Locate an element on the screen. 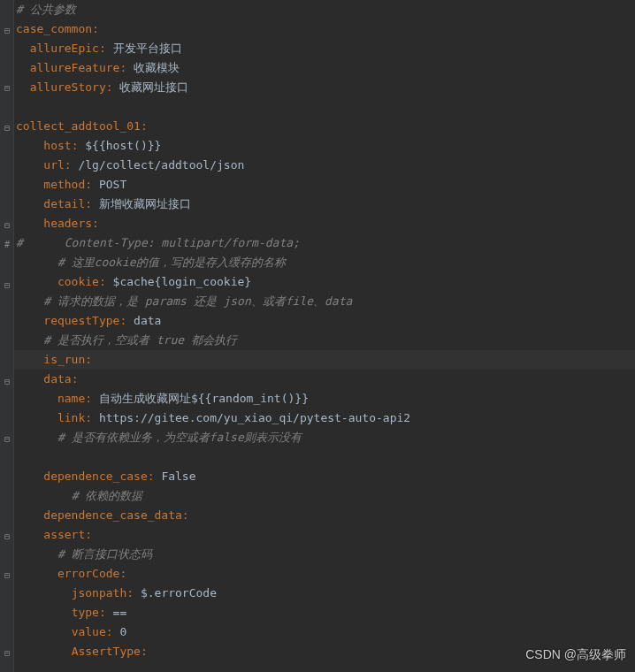  code-line: headers: is located at coordinates (325, 224).